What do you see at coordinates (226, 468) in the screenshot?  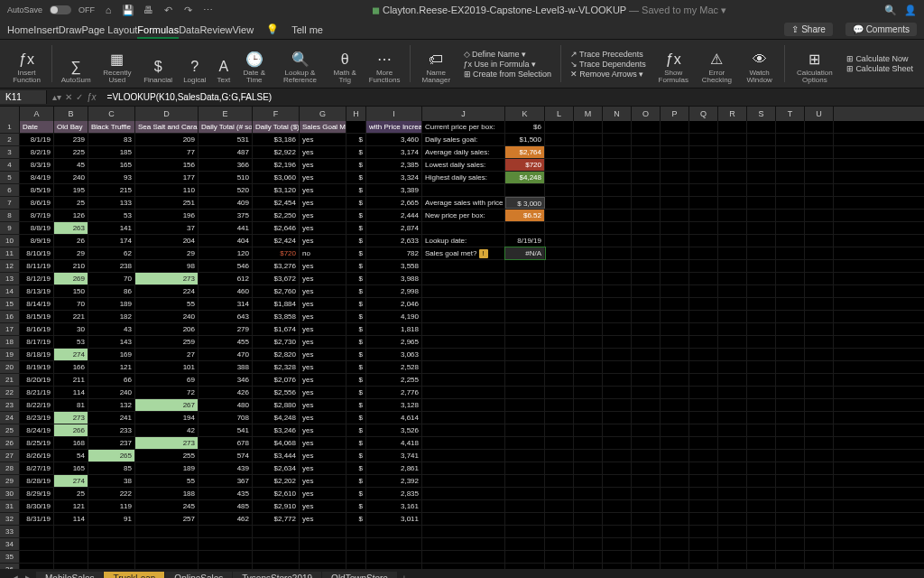 I see `cell-total-sold: 439` at bounding box center [226, 468].